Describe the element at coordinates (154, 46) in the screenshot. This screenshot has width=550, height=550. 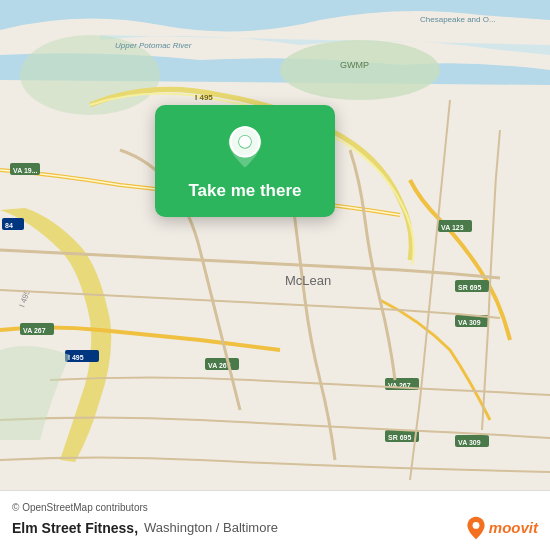
I see `svg-text: Upper Potomac River` at that location.